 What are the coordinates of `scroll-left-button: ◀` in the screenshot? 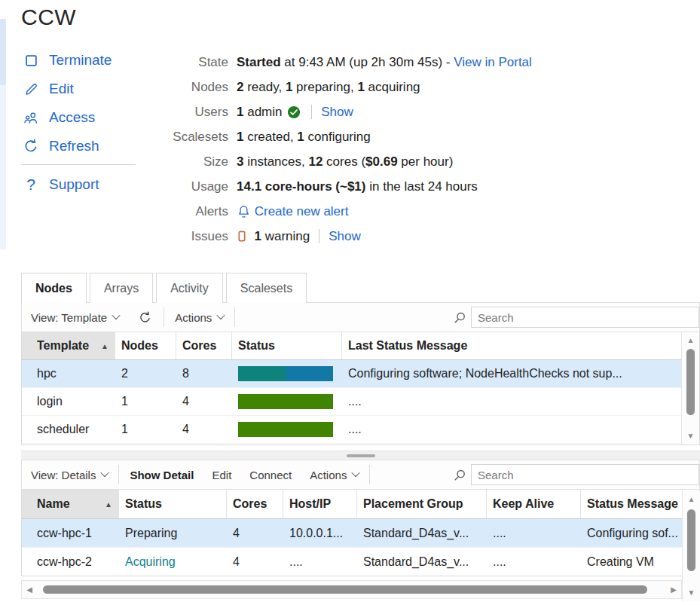 It's located at (29, 589).